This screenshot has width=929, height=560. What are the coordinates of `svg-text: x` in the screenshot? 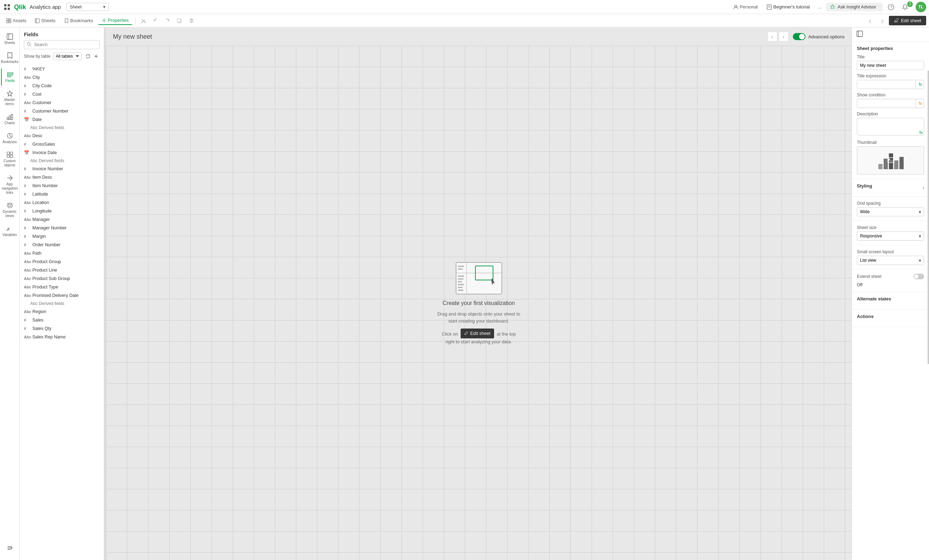 It's located at (9, 228).